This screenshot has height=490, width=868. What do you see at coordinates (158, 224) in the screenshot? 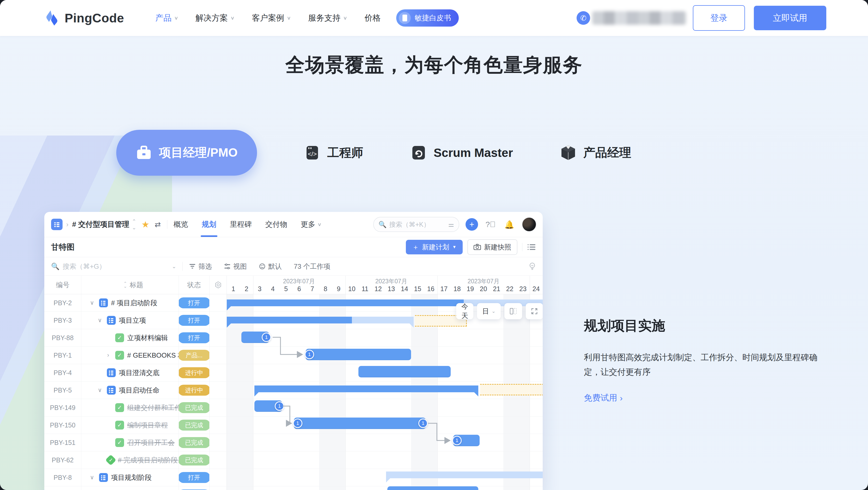
I see `swap-icon: ⇄` at bounding box center [158, 224].